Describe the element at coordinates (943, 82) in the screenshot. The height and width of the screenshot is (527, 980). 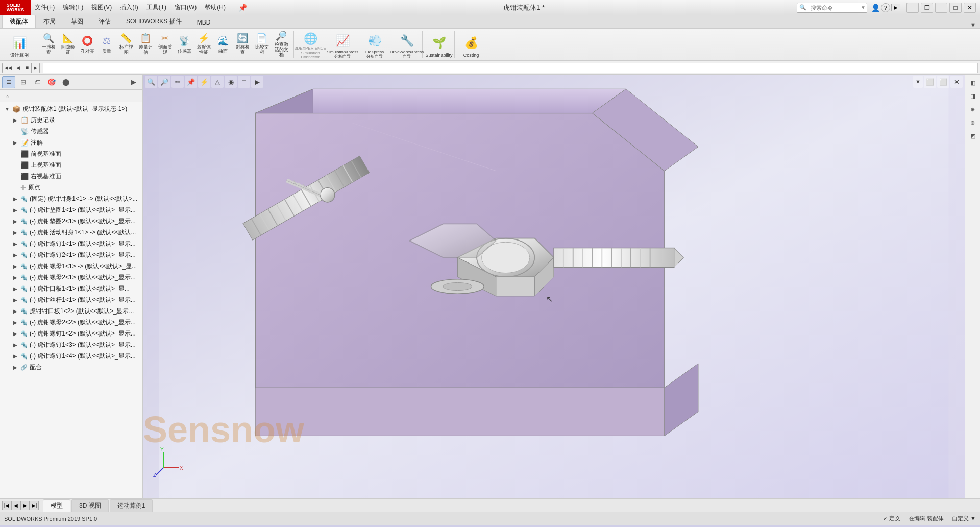
I see `vp-expand2-btn: ⬜` at that location.